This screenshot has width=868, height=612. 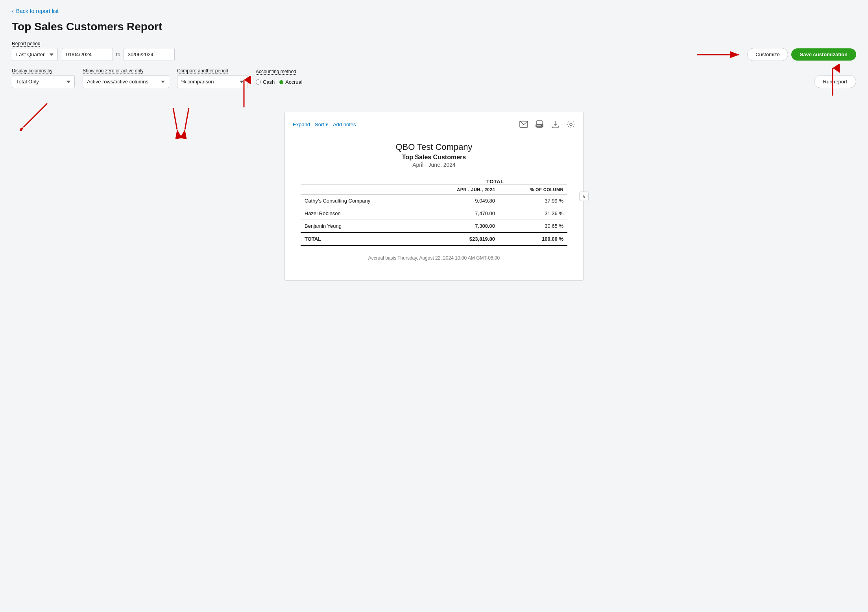 What do you see at coordinates (533, 190) in the screenshot?
I see `col-percent-subheader: % OF COLUMN` at bounding box center [533, 190].